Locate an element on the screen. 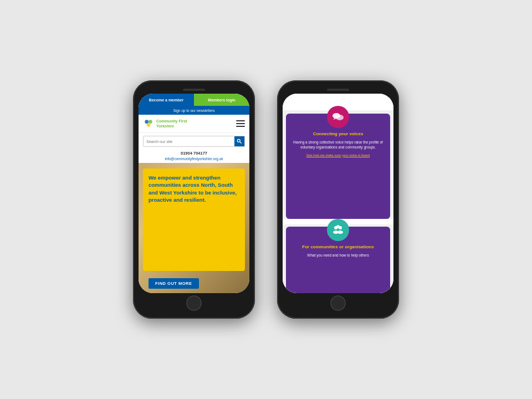 This screenshot has width=532, height=399. search-button is located at coordinates (239, 141).